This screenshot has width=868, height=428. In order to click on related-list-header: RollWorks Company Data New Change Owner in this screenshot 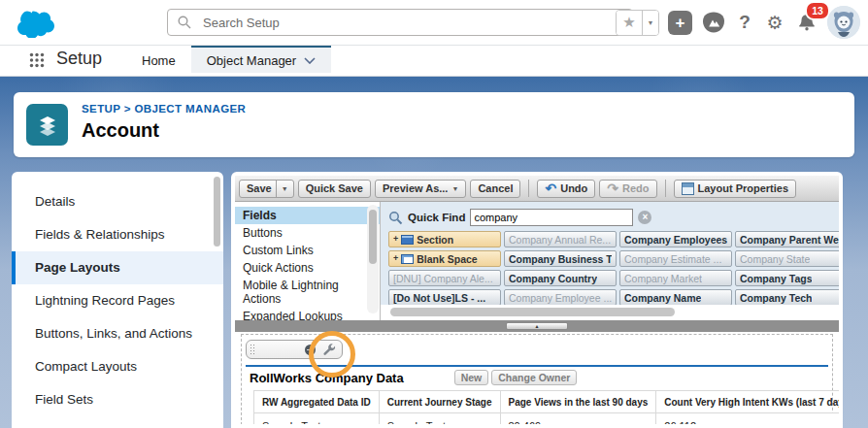, I will do `click(537, 378)`.